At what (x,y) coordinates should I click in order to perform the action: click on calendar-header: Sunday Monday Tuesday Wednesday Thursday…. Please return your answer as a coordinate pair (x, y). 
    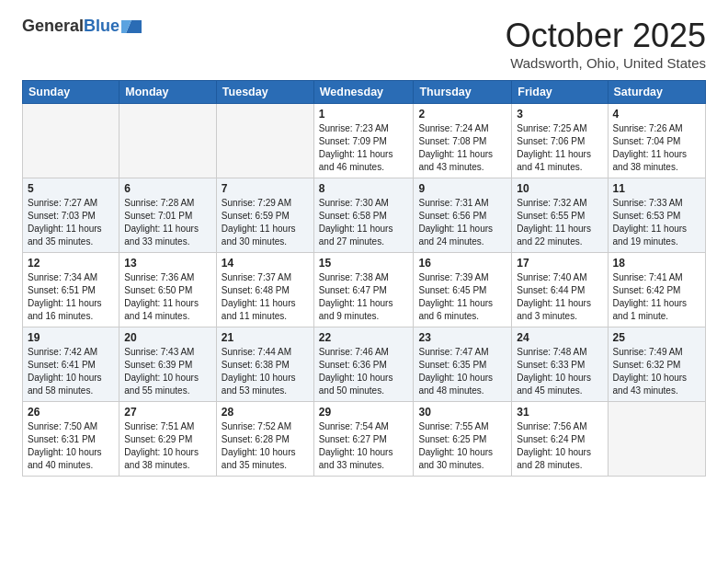
    Looking at the image, I should click on (364, 92).